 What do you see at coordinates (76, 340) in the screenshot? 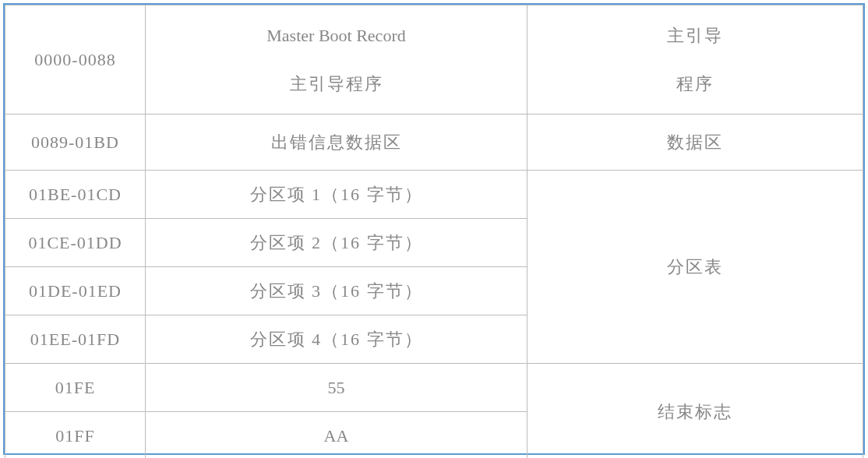
I see `offset-cell: 01EE-01FD` at bounding box center [76, 340].